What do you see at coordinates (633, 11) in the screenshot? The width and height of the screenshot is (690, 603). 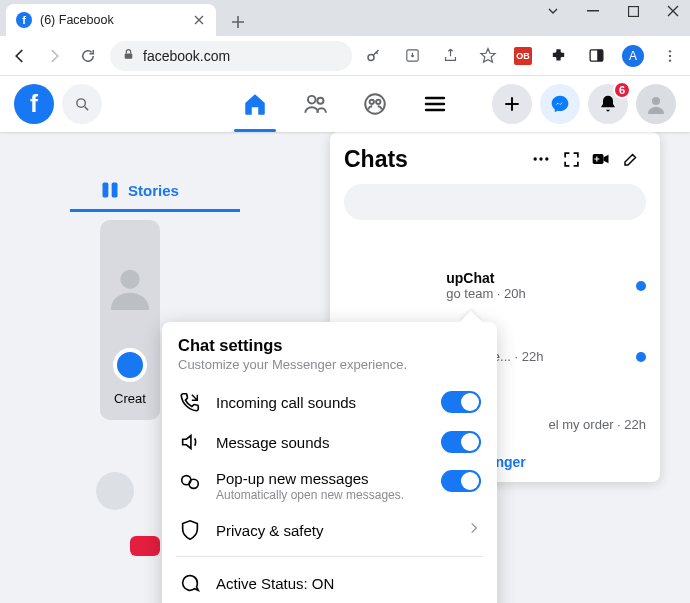 I see `maximize-icon` at bounding box center [633, 11].